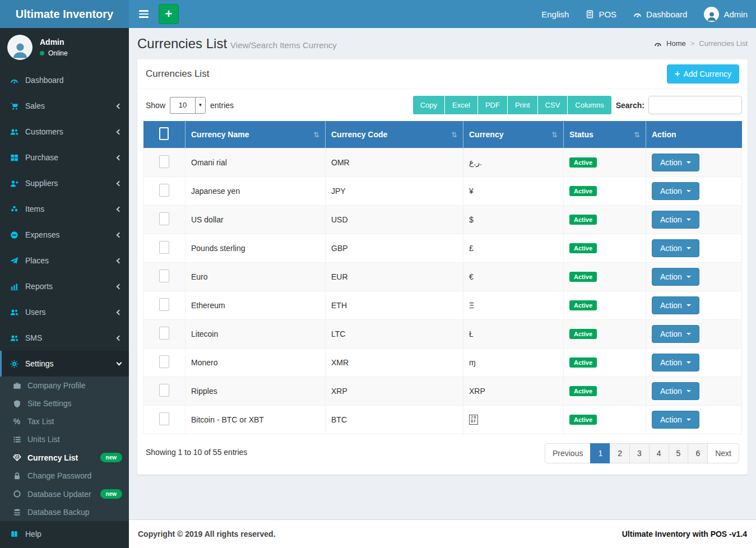 Image resolution: width=756 pixels, height=548 pixels. I want to click on sidebar-item-reports: Reports, so click(64, 286).